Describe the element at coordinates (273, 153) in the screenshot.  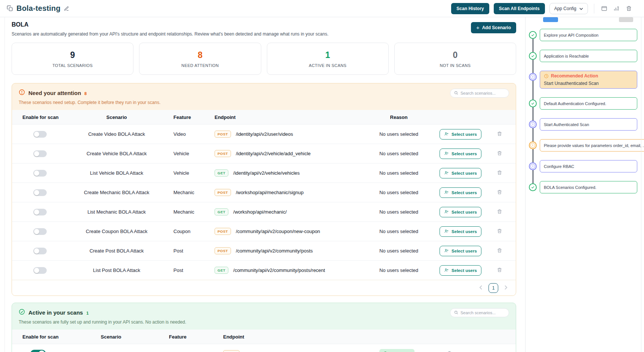
I see `endpoint-path: /identity/api/v2/vehicle/add_vehicle` at that location.